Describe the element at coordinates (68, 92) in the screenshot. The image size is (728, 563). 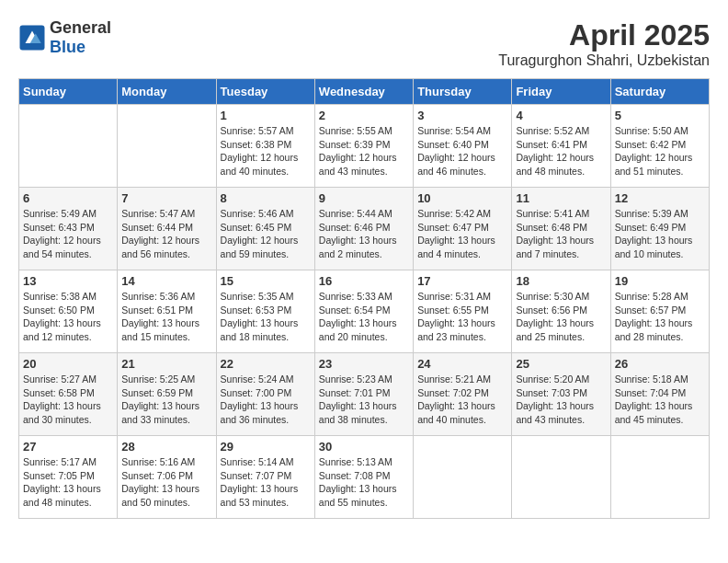
I see `calendar-header-sunday: Sunday` at that location.